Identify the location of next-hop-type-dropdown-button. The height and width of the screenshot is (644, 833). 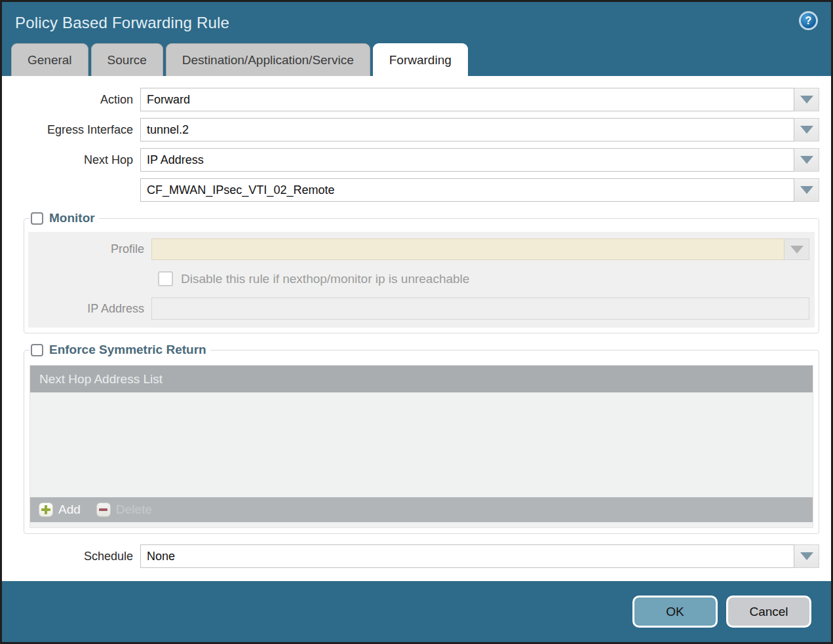
(807, 160).